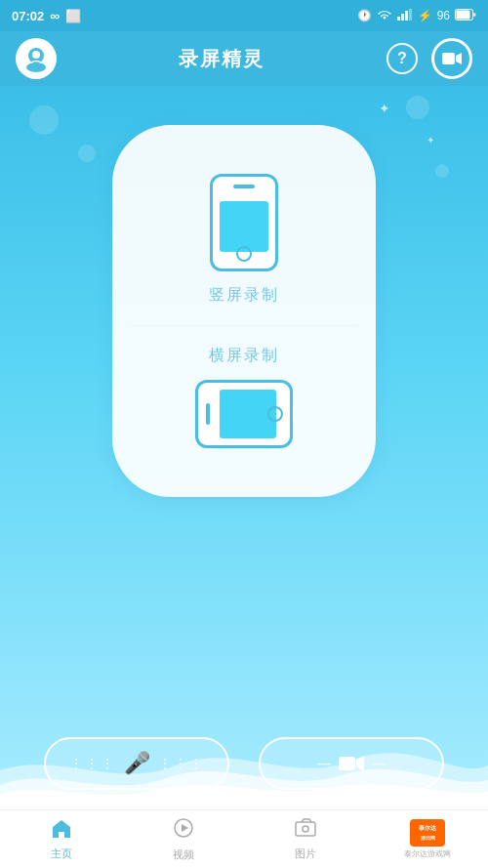 The height and width of the screenshot is (868, 488). Describe the element at coordinates (365, 16) in the screenshot. I see `clock-icon: 🕐` at that location.